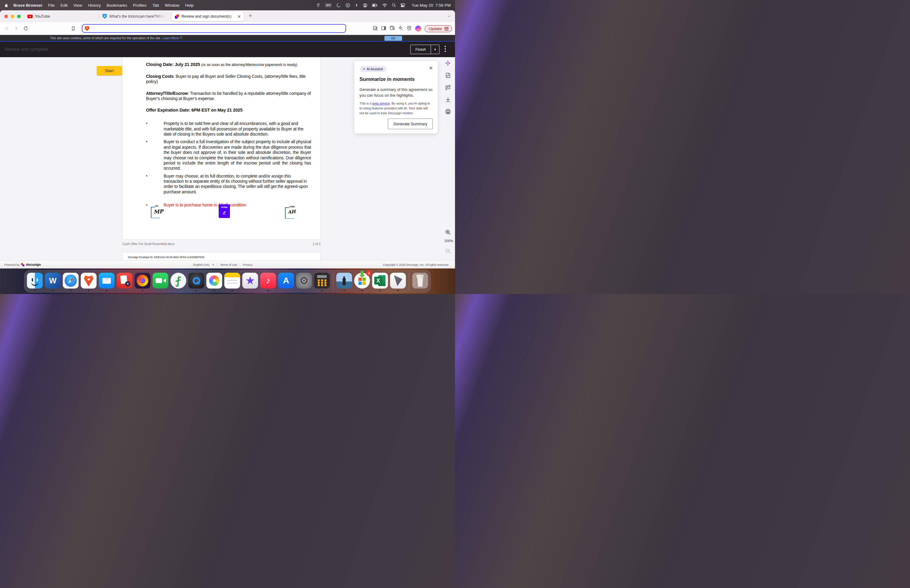 Image resolution: width=910 pixels, height=588 pixels. I want to click on dock-microsoft-excel, so click(380, 281).